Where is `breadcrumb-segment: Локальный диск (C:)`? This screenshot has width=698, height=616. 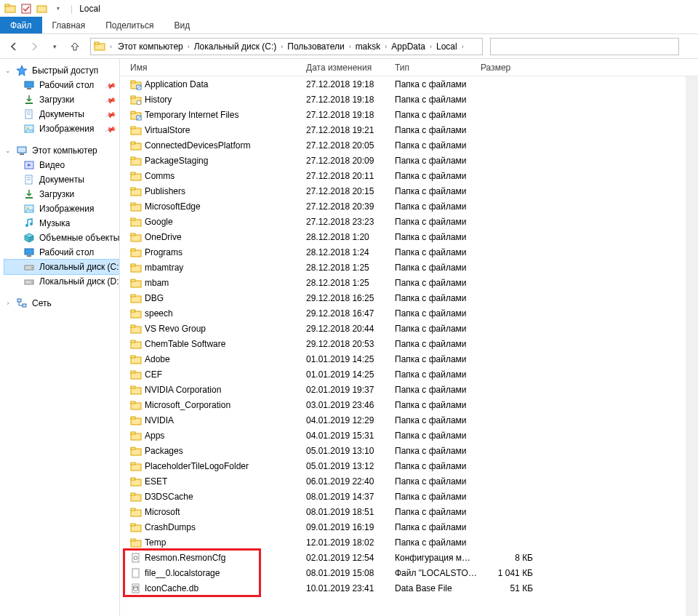
breadcrumb-segment: Локальный диск (C:) is located at coordinates (236, 47).